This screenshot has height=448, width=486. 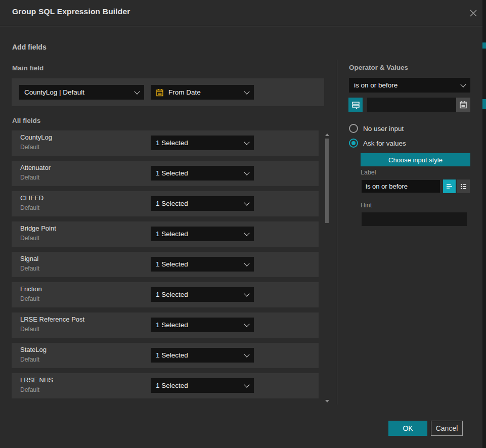 I want to click on scrollbar-up-arrow, so click(x=327, y=135).